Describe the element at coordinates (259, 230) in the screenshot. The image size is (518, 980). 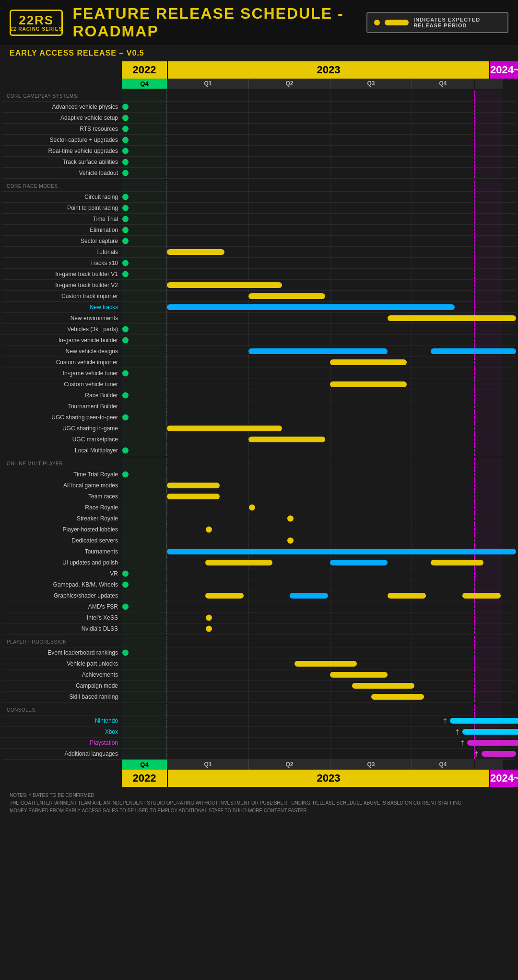
I see `feature-row: Elimination` at that location.